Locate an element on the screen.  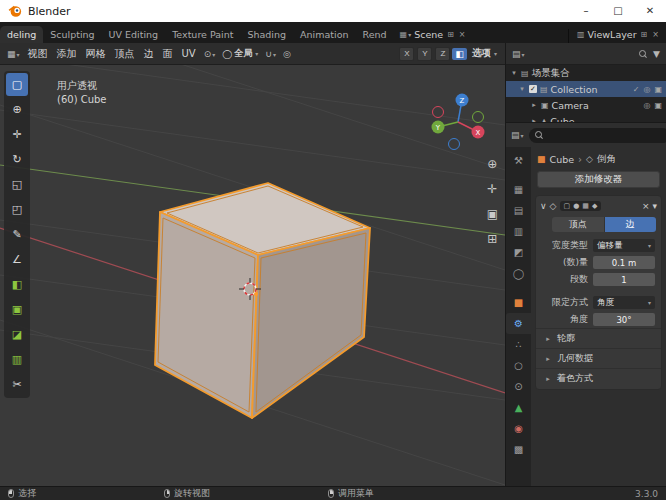
minimize-button: – is located at coordinates (586, 11).